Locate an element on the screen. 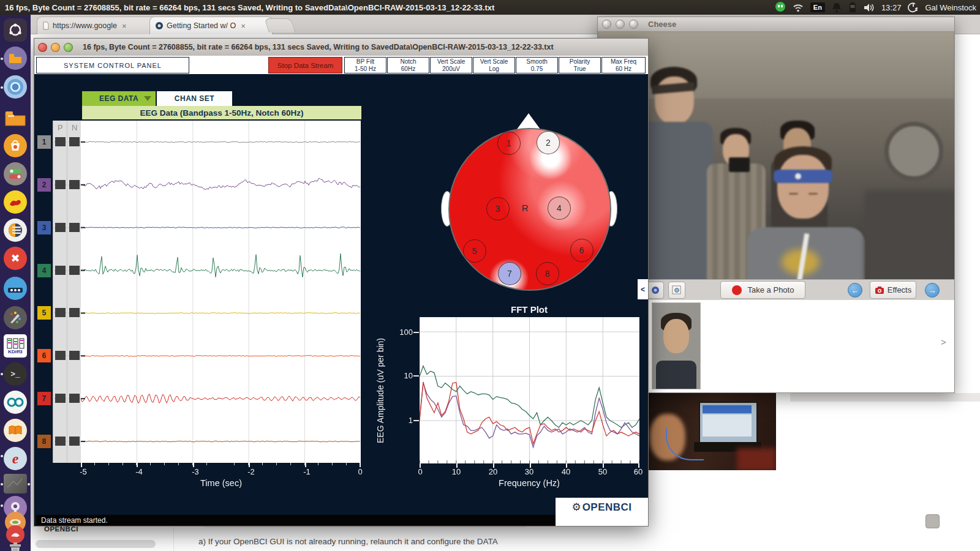 Image resolution: width=980 pixels, height=551 pixels. secondary-video-frame is located at coordinates (712, 431).